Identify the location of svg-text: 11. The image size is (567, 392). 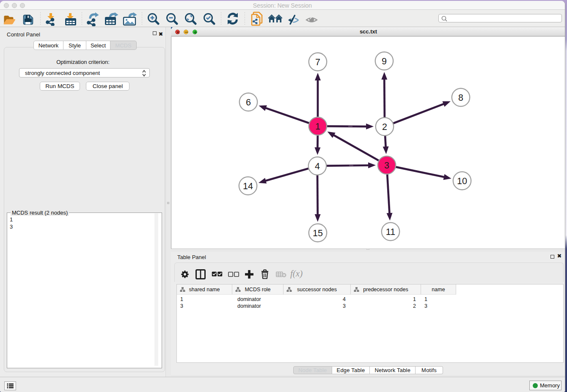
(391, 232).